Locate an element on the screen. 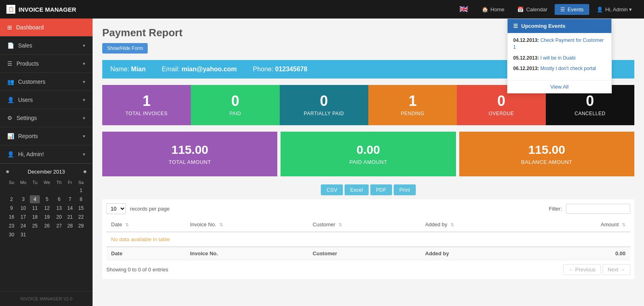 This screenshot has width=644, height=306. sidebar-item-customers: 👥 Customers ▾ is located at coordinates (46, 82).